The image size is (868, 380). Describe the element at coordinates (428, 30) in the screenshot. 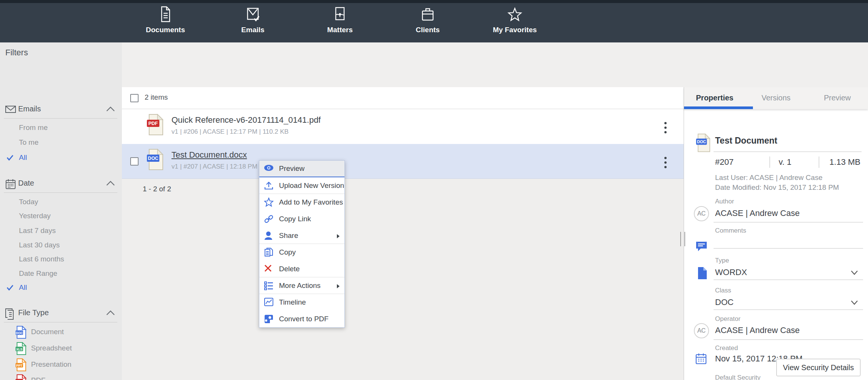

I see `nav-item-label: Clients` at that location.